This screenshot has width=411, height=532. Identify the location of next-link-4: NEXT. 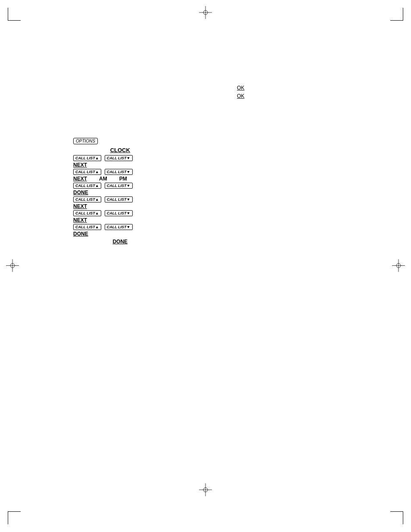
(80, 220).